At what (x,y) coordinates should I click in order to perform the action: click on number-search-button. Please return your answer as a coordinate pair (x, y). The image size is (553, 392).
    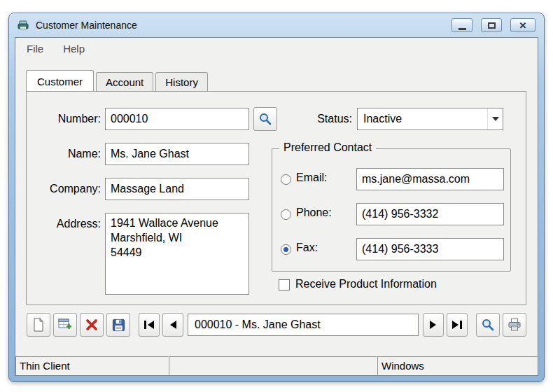
    Looking at the image, I should click on (265, 119).